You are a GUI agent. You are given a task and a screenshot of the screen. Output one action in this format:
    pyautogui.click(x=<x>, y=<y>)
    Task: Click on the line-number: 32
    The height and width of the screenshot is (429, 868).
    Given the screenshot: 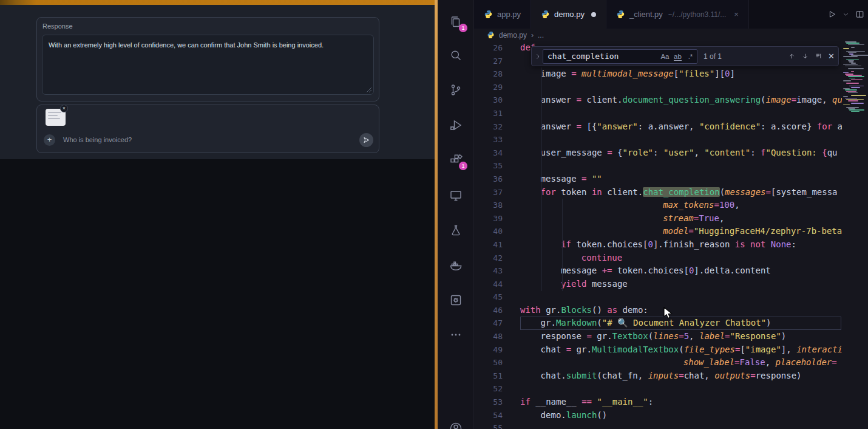 What is the action you would take?
    pyautogui.click(x=488, y=127)
    